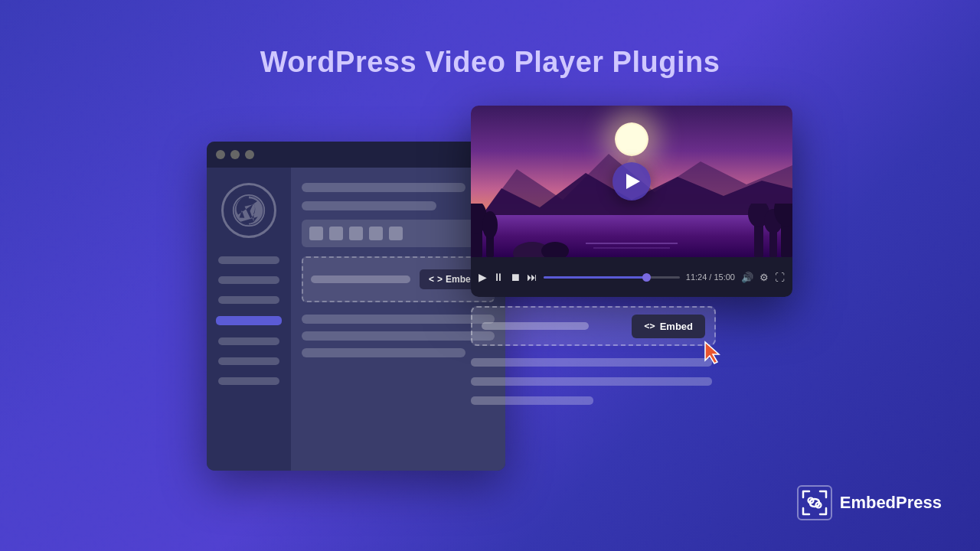 The image size is (980, 551). I want to click on volume-btn: 🔊, so click(747, 277).